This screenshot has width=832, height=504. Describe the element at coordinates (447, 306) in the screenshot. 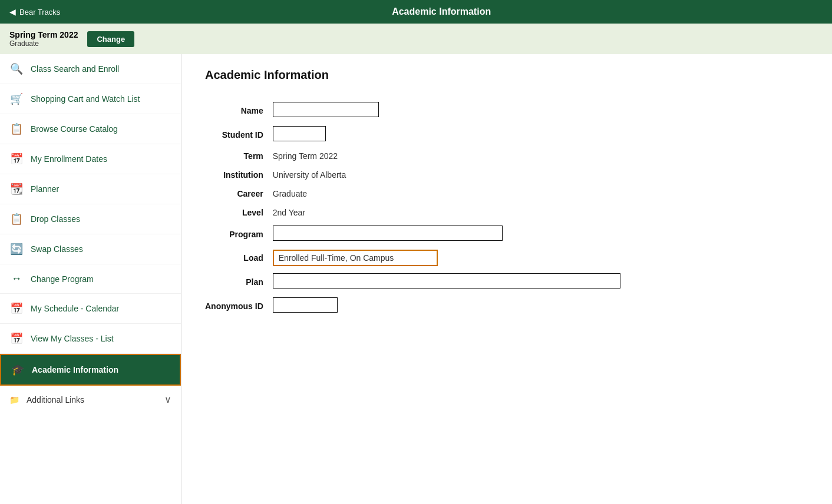

I see `anonymous-id-value` at that location.